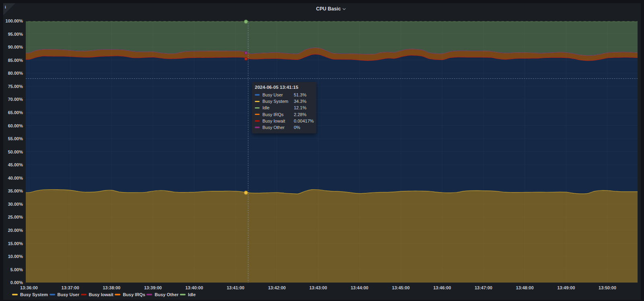  Describe the element at coordinates (16, 244) in the screenshot. I see `svg-text: 15.00%` at that location.